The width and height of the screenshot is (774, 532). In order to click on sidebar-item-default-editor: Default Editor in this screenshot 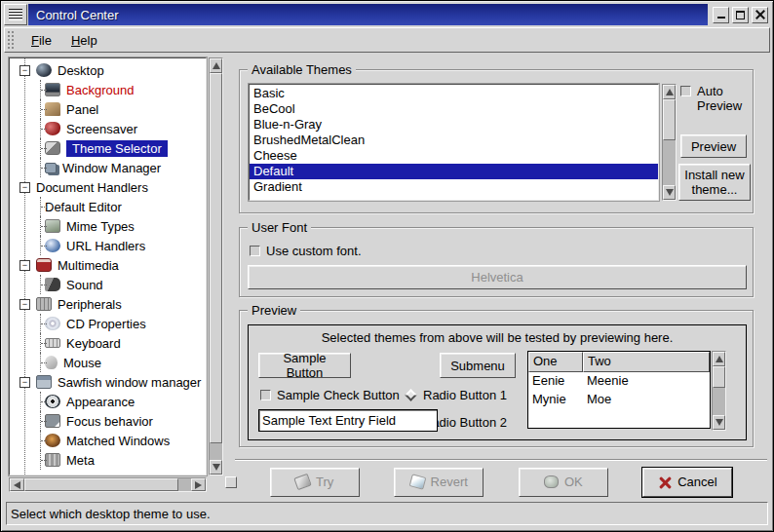, I will do `click(107, 207)`.